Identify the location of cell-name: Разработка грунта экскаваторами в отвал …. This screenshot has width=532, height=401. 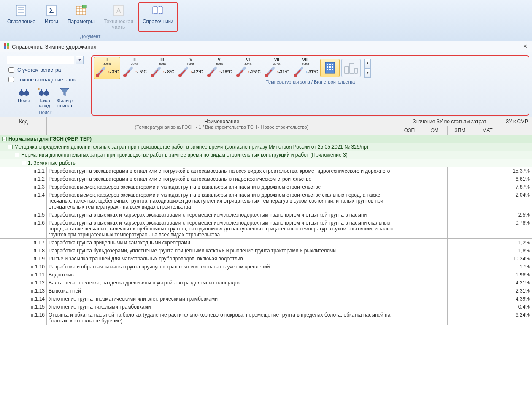
(222, 179).